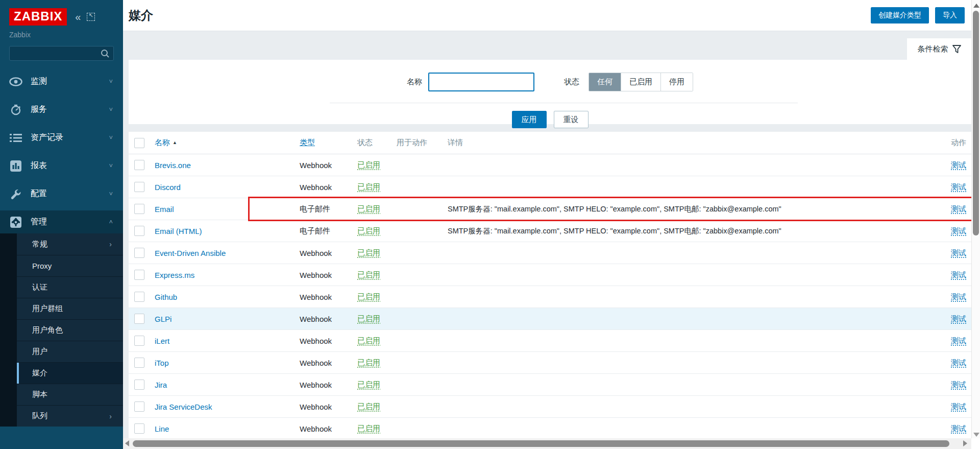 This screenshot has height=449, width=980. Describe the element at coordinates (976, 435) in the screenshot. I see `scroll-down-icon` at that location.